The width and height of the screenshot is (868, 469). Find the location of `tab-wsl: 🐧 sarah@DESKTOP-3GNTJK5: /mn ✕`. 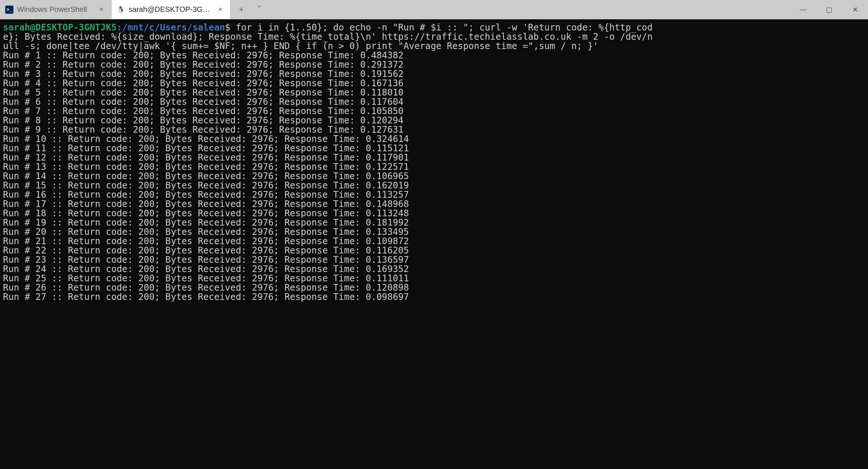

tab-wsl: 🐧 sarah@DESKTOP-3GNTJK5: /mn ✕ is located at coordinates (171, 10).